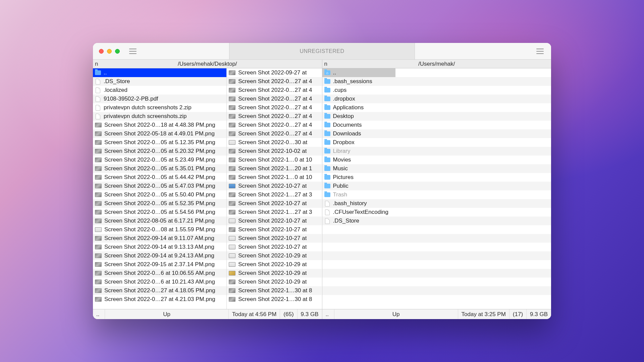 The width and height of the screenshot is (644, 362). What do you see at coordinates (160, 291) in the screenshot?
I see `file-row: Screen Shot 2022-0…27 at 4.18.05 PM.png` at bounding box center [160, 291].